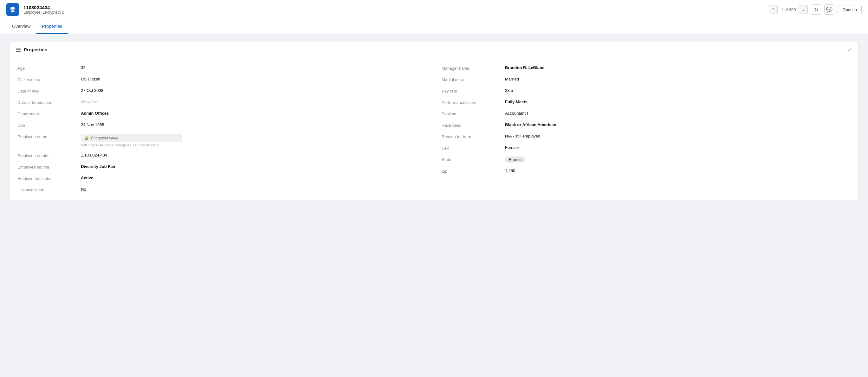 The width and height of the screenshot is (868, 377). Describe the element at coordinates (678, 113) in the screenshot. I see `prop-value-position: Accountant I` at that location.